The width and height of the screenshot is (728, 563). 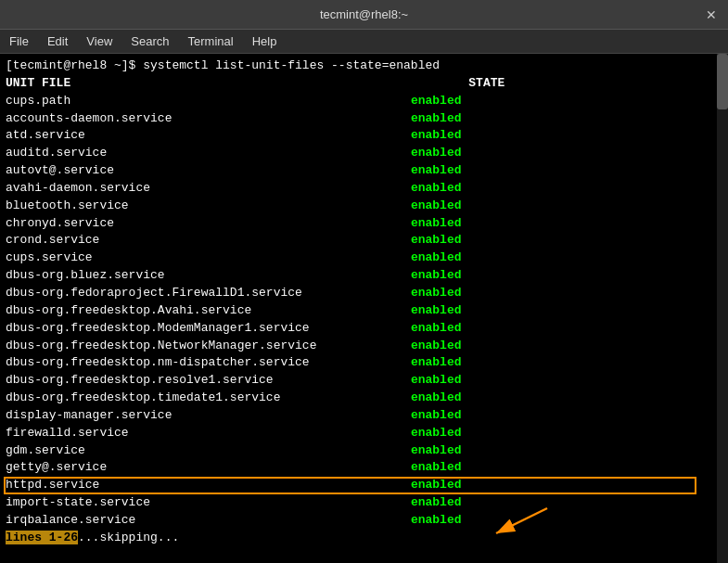 I want to click on menubar: FileEditViewSearchTerminalHelp, so click(x=364, y=42).